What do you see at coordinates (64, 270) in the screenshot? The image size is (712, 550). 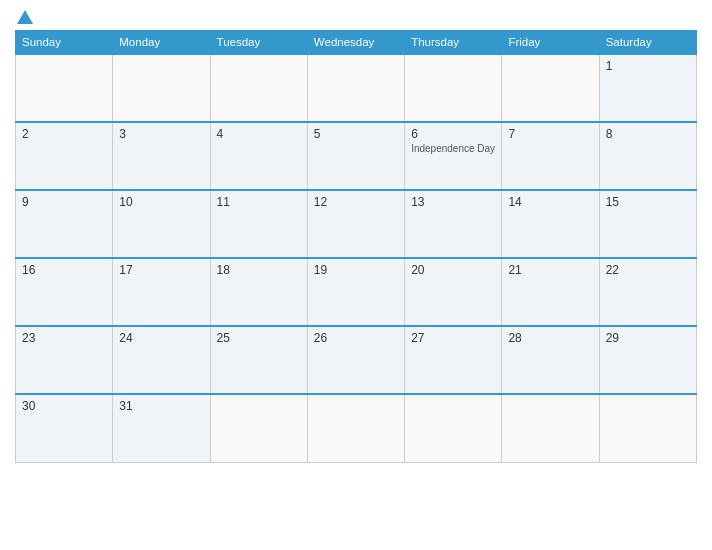 I see `day-number: 16` at bounding box center [64, 270].